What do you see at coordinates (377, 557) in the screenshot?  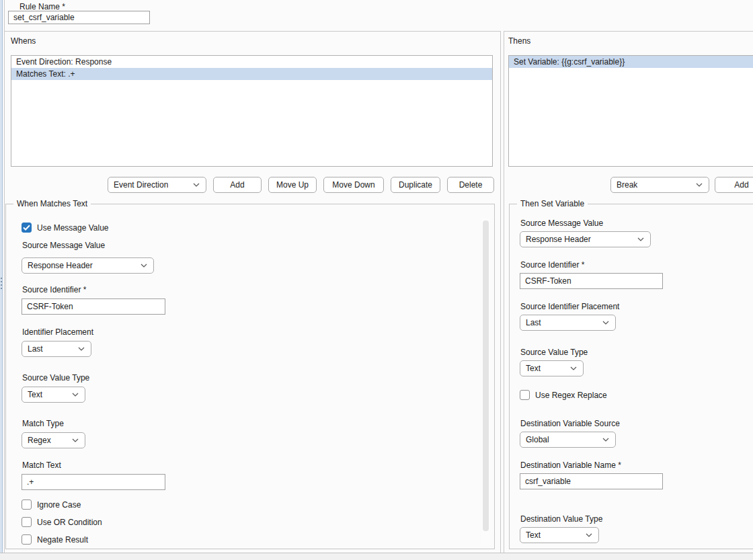 I see `bottom-panel-edge` at bounding box center [377, 557].